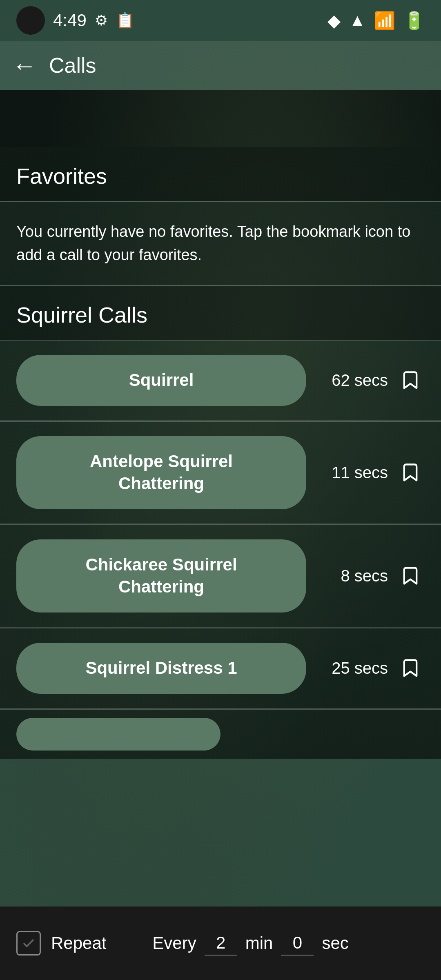 The image size is (441, 980). Describe the element at coordinates (161, 576) in the screenshot. I see `chickaree-call-label: Chickaree SquirrelChattering` at that location.